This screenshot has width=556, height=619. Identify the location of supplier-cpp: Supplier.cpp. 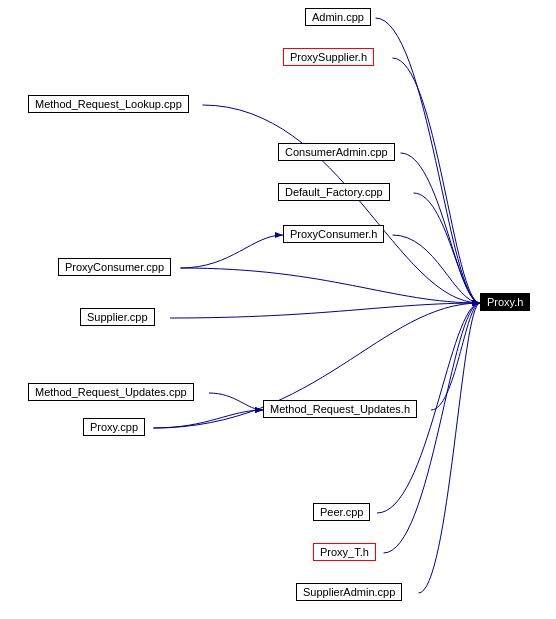
(118, 317).